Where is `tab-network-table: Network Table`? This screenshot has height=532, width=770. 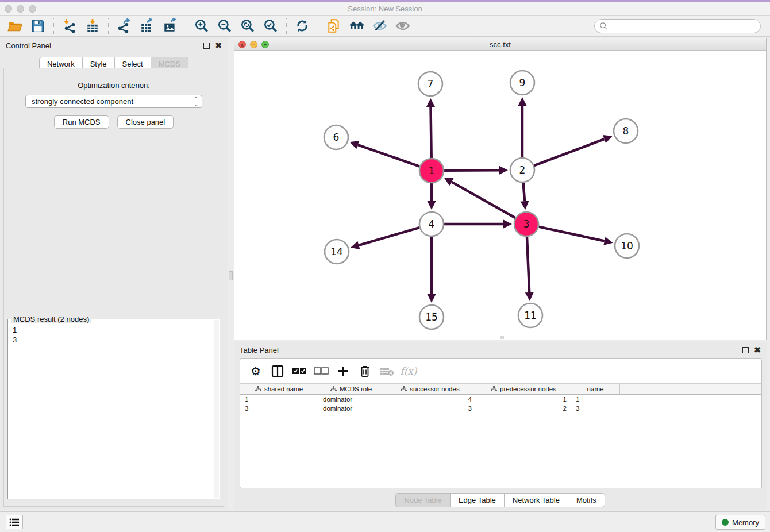
tab-network-table: Network Table is located at coordinates (536, 500).